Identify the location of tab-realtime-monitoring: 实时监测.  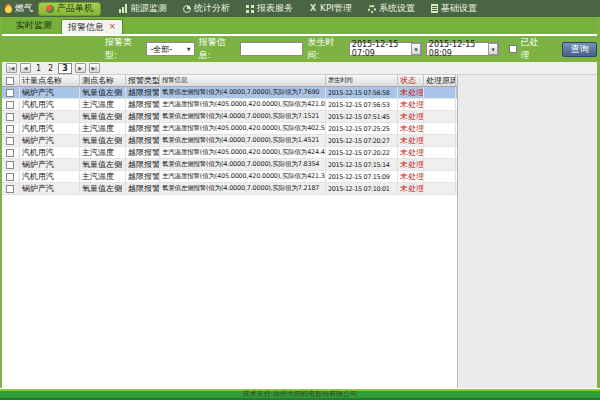
(34, 26).